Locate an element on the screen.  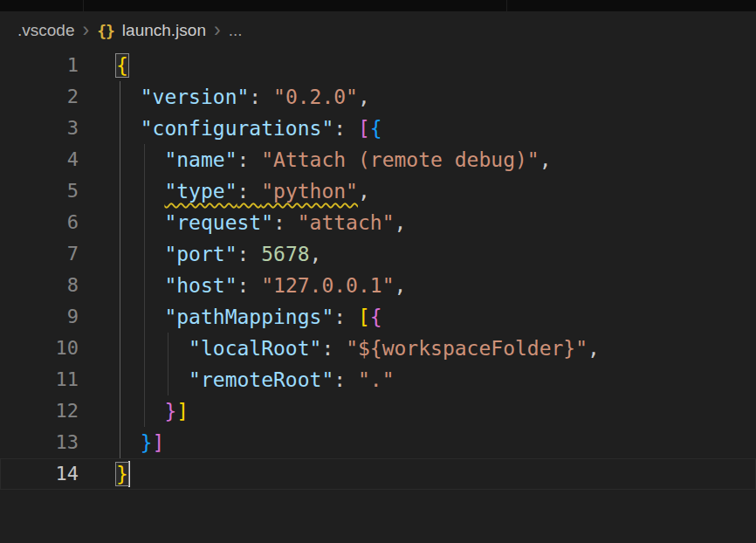
code-token: "0.2.0" is located at coordinates (316, 97).